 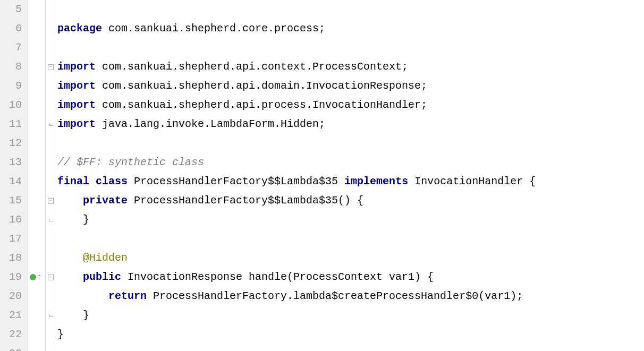 I want to click on code-line: import com.sankuai.shepherd.api.domain.I…, so click(x=351, y=86).